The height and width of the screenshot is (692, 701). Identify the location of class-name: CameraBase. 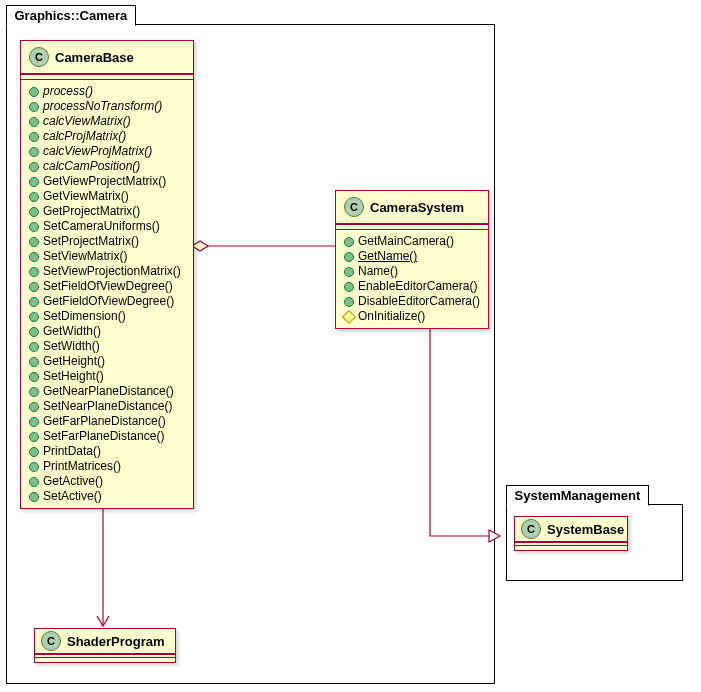
(94, 58).